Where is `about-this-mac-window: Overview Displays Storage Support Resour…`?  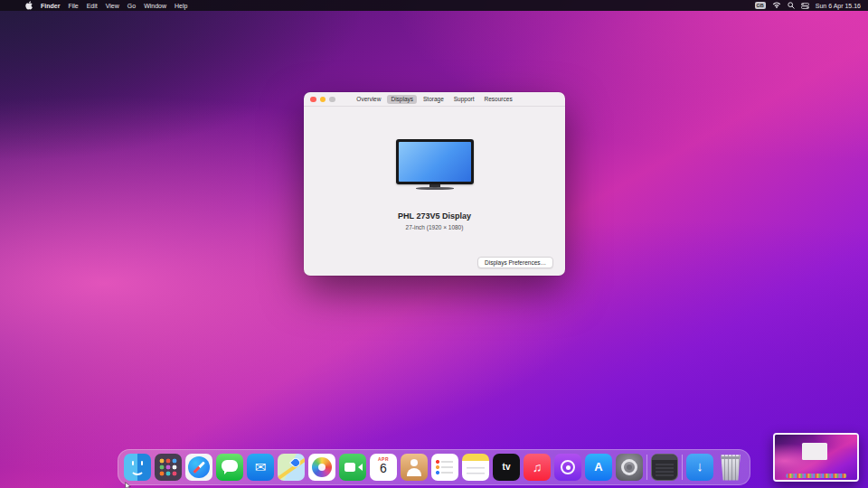 about-this-mac-window: Overview Displays Storage Support Resour… is located at coordinates (434, 184).